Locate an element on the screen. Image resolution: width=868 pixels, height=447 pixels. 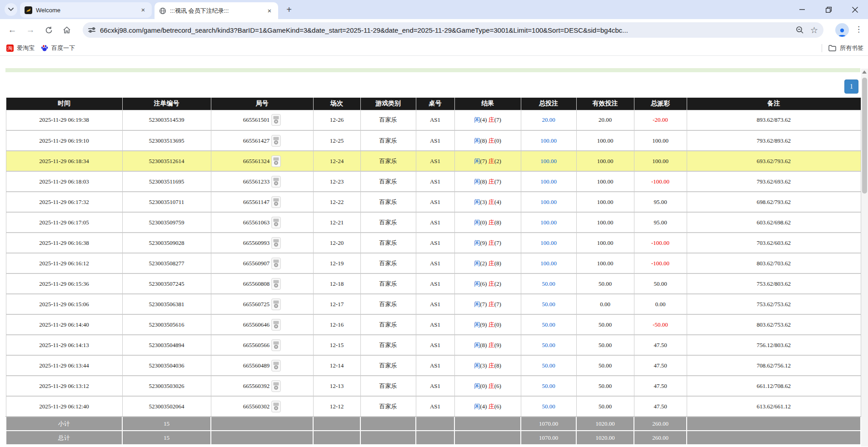
tab-bet-records: :::视讯 会员下注纪录::: × is located at coordinates (216, 11).